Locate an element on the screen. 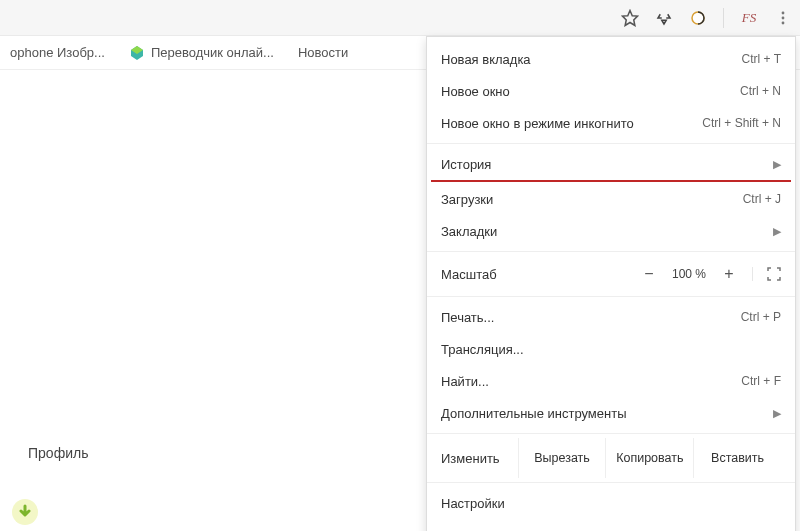 This screenshot has width=800, height=531. menu-label: История is located at coordinates (466, 164).